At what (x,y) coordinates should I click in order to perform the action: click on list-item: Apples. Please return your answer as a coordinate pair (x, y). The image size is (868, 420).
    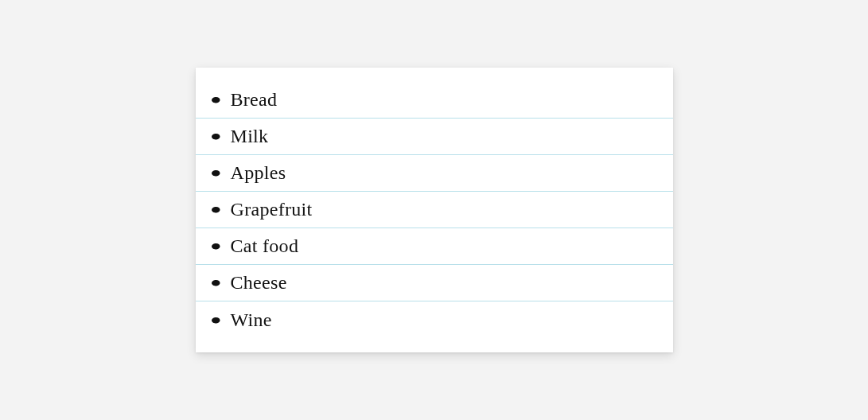
    Looking at the image, I should click on (434, 173).